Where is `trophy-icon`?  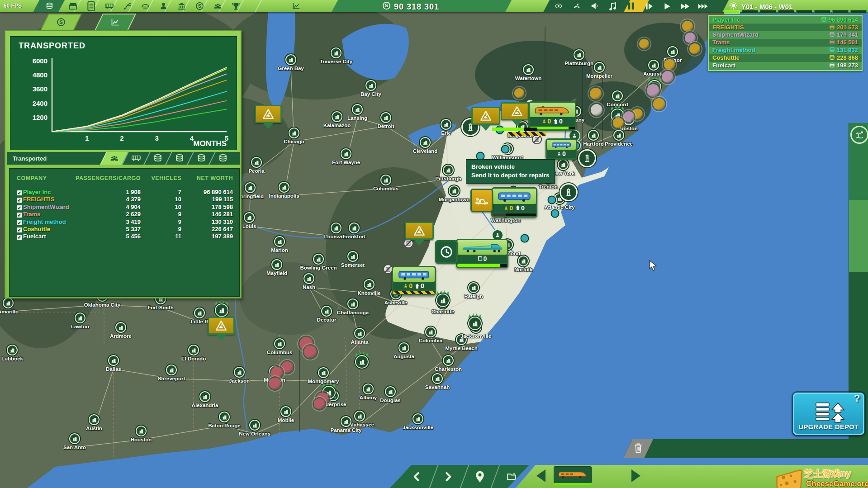 trophy-icon is located at coordinates (236, 6).